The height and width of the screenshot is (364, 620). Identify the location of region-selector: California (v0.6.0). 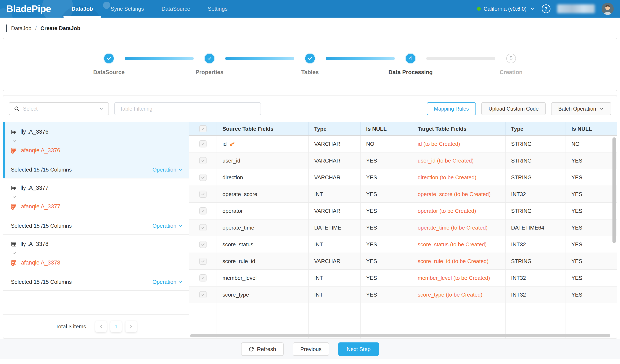
(506, 9).